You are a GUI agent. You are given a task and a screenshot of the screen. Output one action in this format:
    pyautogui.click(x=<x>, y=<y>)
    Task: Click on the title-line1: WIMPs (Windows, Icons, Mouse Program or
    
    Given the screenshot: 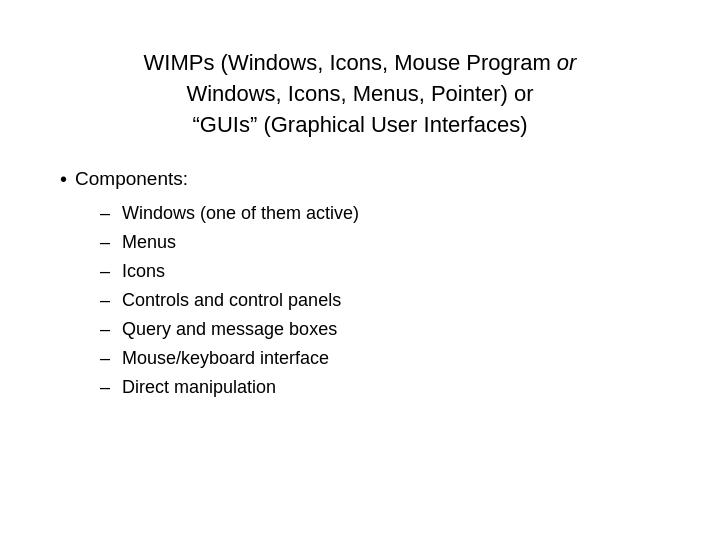 What is the action you would take?
    pyautogui.click(x=360, y=64)
    